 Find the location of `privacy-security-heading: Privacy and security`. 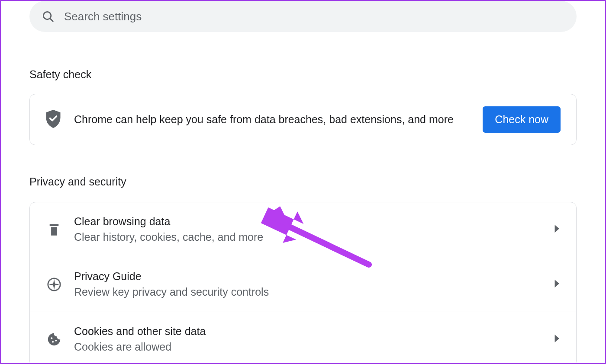

privacy-security-heading: Privacy and security is located at coordinates (303, 182).